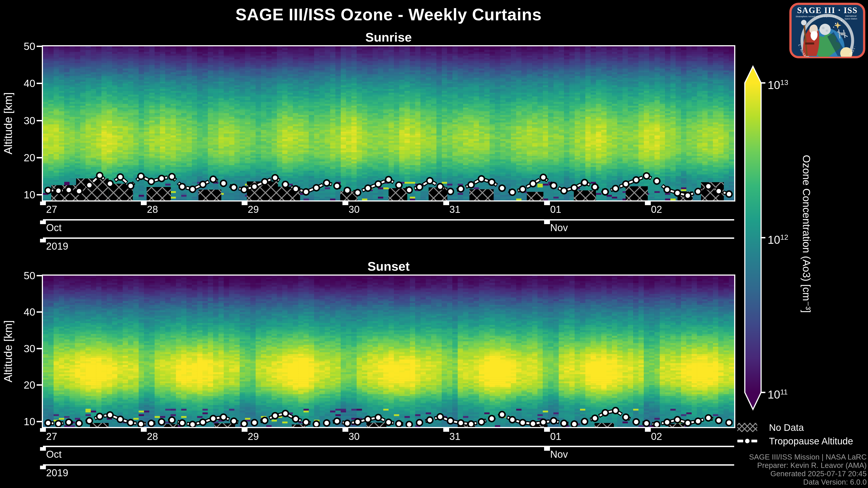  Describe the element at coordinates (778, 393) in the screenshot. I see `colorbar-tick-label: 1011` at that location.